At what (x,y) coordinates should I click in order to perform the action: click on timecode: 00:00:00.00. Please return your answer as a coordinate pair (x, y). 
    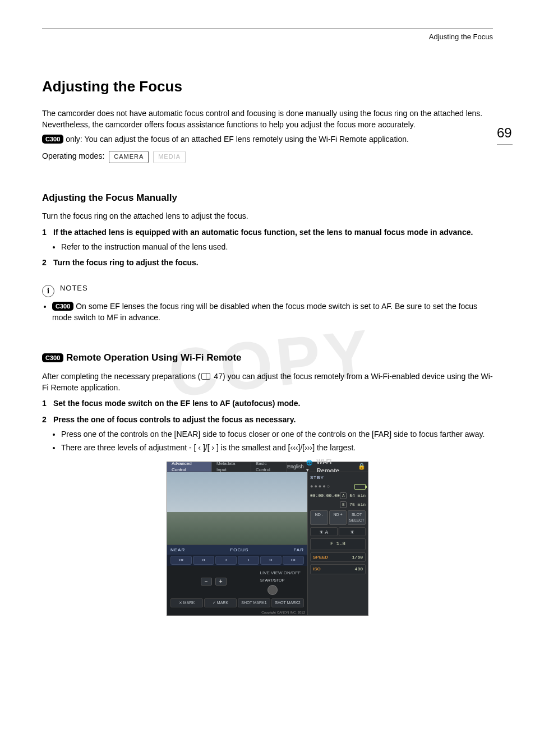
    Looking at the image, I should click on (325, 496).